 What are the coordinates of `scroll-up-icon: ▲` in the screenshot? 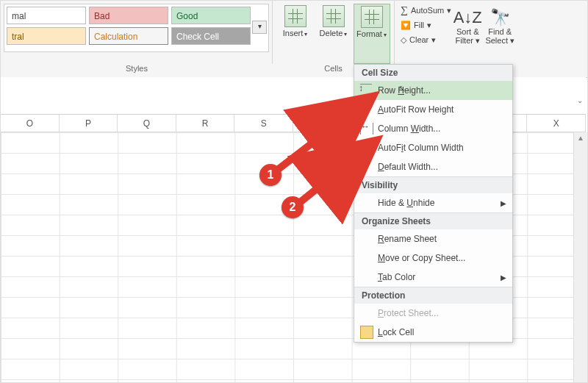 It's located at (581, 138).